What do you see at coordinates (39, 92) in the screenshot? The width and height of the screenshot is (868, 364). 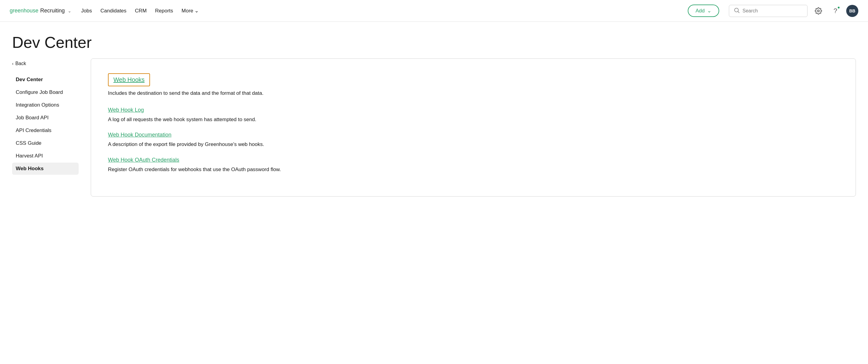 I see `sidebar-item-label: Configure Job Board` at bounding box center [39, 92].